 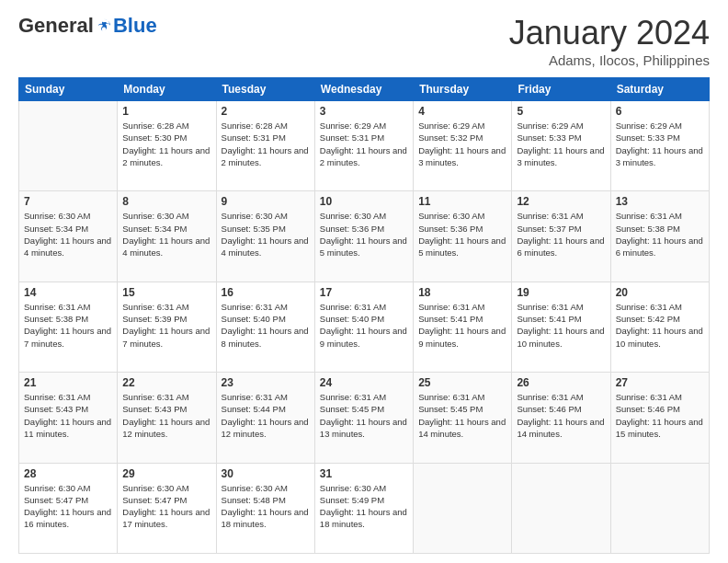 I want to click on calendar-cell: 13Sunrise: 6:31 AMSunset: 5:38 PMDayligh…, so click(x=660, y=236).